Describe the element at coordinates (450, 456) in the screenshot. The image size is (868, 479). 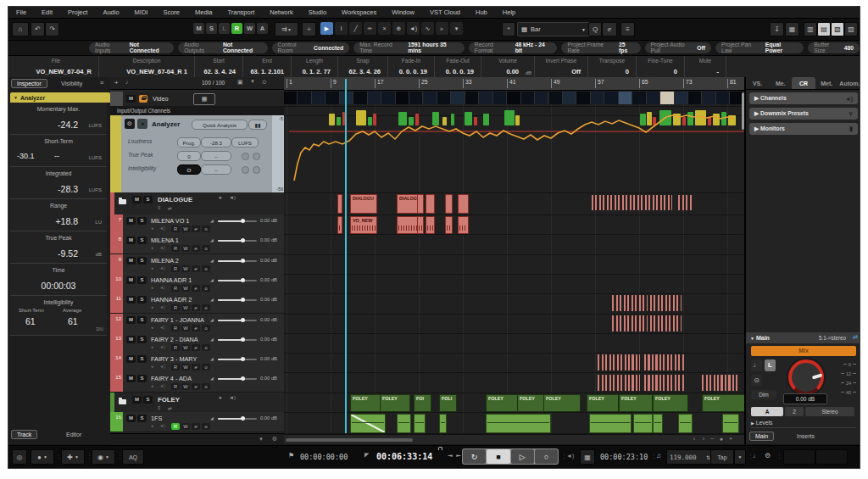
I see `punch-in-icon: ⇥` at that location.